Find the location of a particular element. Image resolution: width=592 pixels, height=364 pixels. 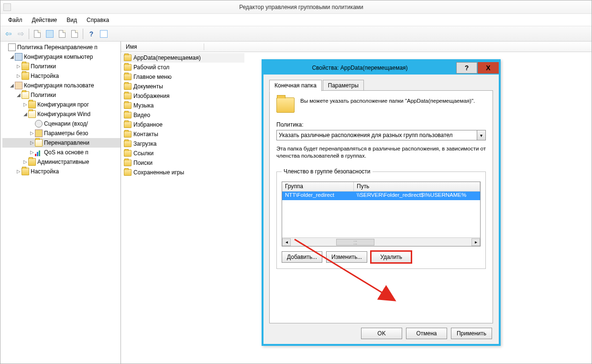

list-item: AppData(перемещаемая) is located at coordinates (183, 58).